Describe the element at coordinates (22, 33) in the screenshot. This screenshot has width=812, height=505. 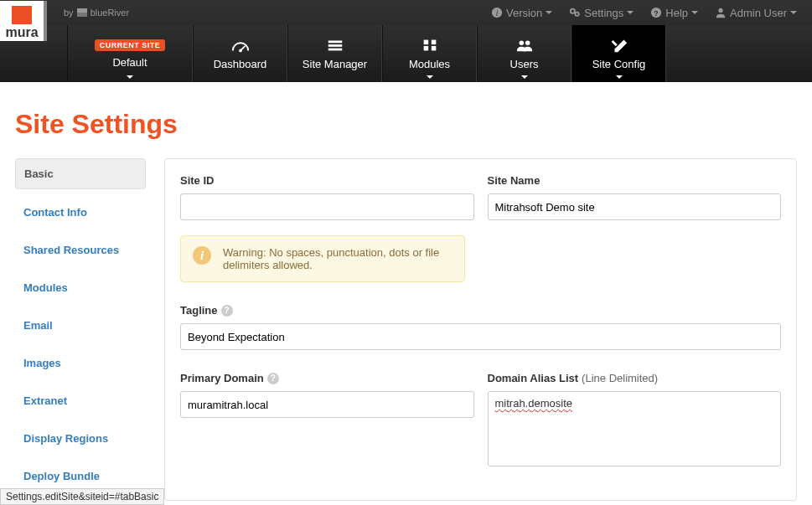
I see `logo-text: mura` at that location.